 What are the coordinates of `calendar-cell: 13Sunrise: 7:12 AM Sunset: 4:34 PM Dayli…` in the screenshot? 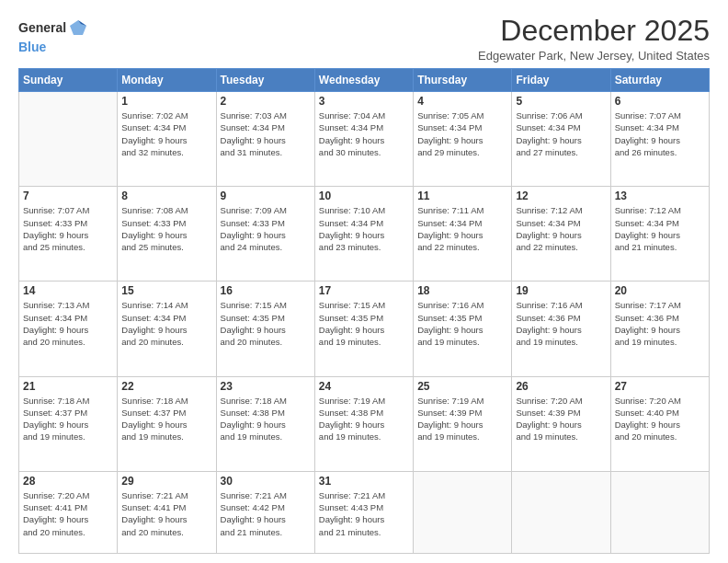 It's located at (660, 234).